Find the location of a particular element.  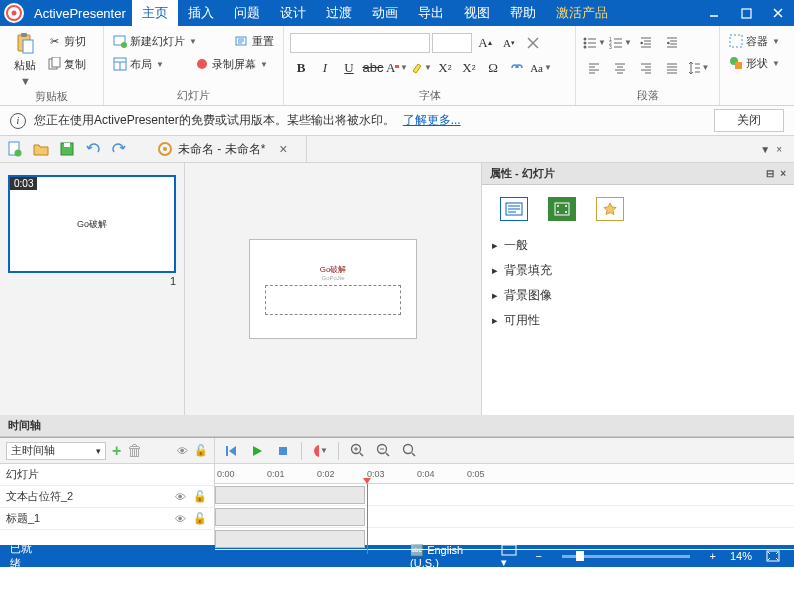

zoom-fit-button is located at coordinates (409, 451).